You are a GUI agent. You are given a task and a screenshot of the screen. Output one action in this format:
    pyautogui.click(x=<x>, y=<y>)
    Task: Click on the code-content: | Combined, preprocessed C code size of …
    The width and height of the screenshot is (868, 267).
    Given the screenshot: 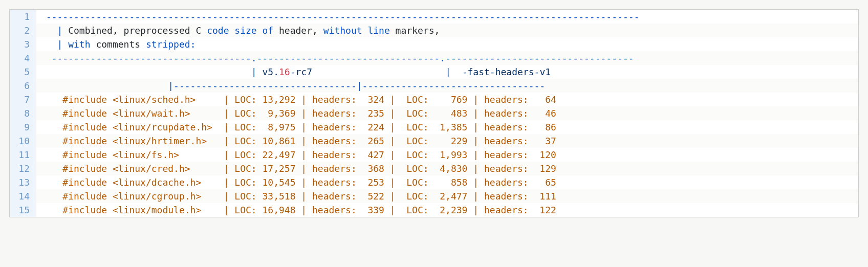 What is the action you would take?
    pyautogui.click(x=447, y=31)
    